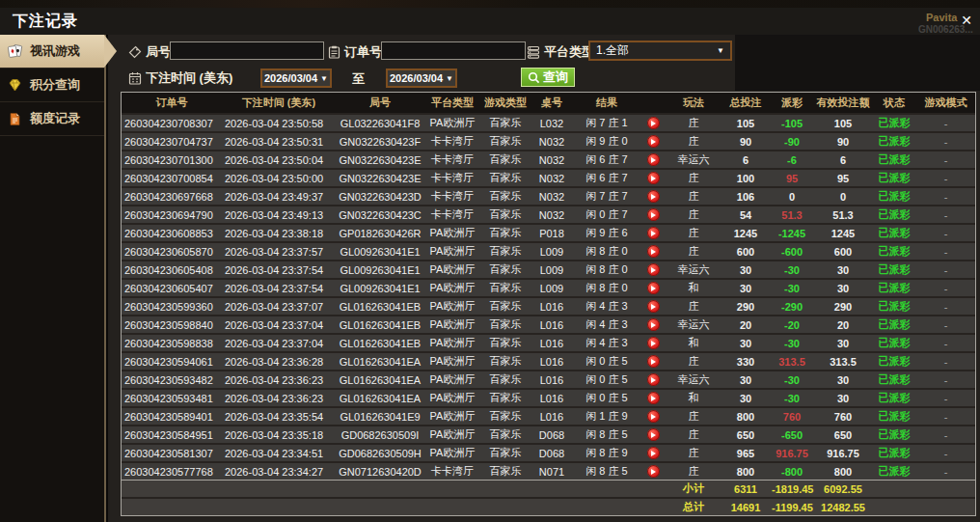  I want to click on result: 闲 6 庄 7, so click(607, 178).